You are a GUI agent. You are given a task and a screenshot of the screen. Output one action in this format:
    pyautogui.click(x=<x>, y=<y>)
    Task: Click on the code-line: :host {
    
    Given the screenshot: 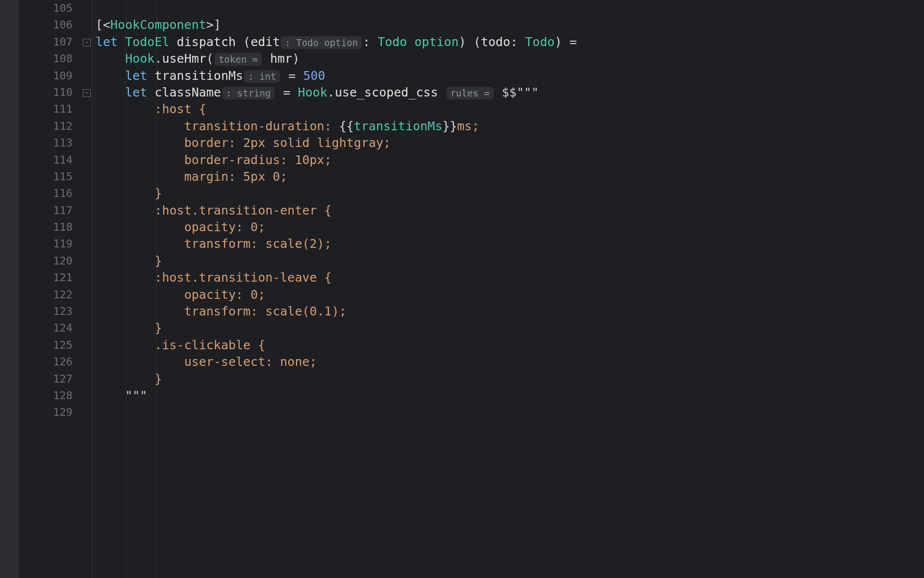 What is the action you would take?
    pyautogui.click(x=510, y=109)
    